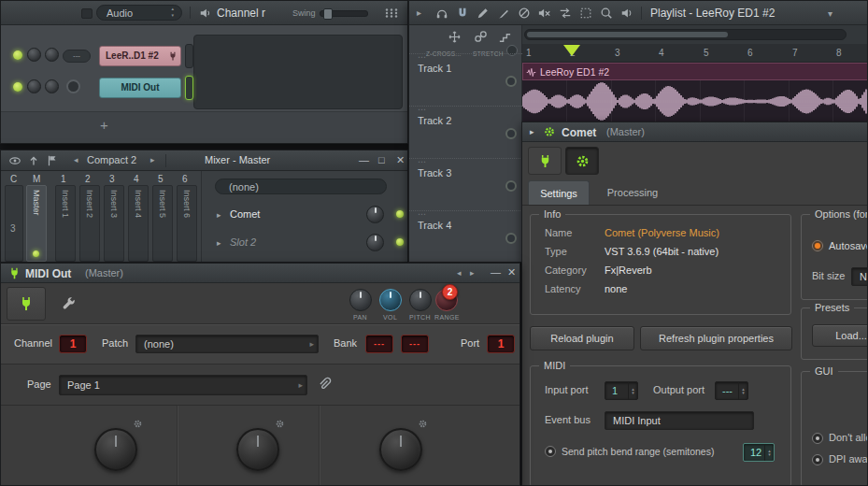  I want to click on swing-slider-handle, so click(328, 14).